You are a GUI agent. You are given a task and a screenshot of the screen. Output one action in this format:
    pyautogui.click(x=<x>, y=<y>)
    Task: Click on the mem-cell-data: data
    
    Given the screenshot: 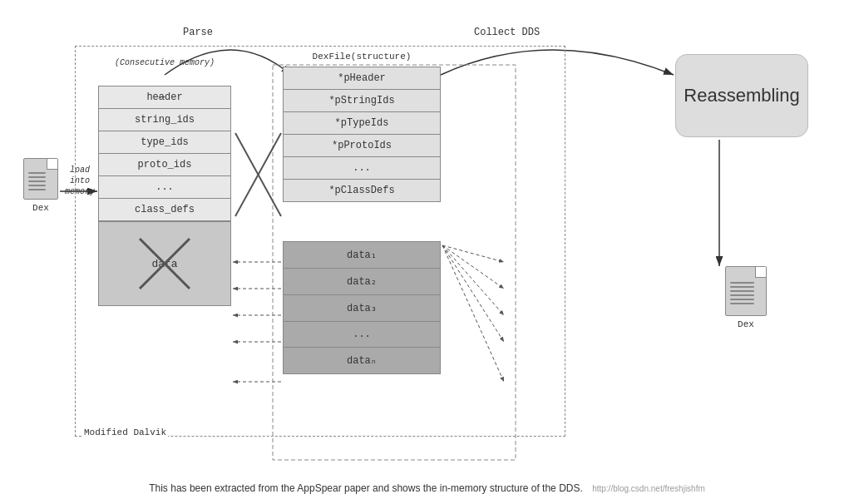 What is the action you would take?
    pyautogui.click(x=165, y=263)
    